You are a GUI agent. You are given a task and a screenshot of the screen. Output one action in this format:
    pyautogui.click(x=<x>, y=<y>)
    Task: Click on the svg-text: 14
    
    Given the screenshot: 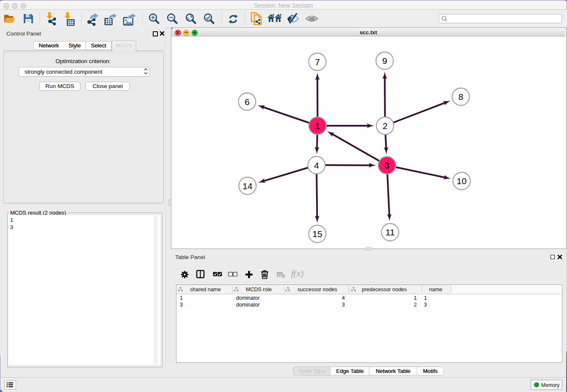 What is the action you would take?
    pyautogui.click(x=248, y=186)
    